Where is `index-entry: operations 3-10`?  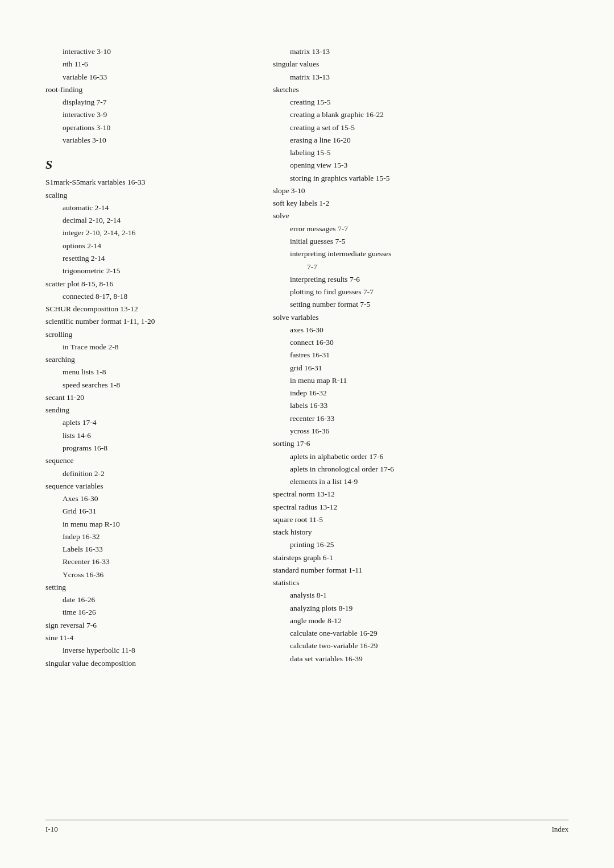 index-entry: operations 3-10 is located at coordinates (142, 128).